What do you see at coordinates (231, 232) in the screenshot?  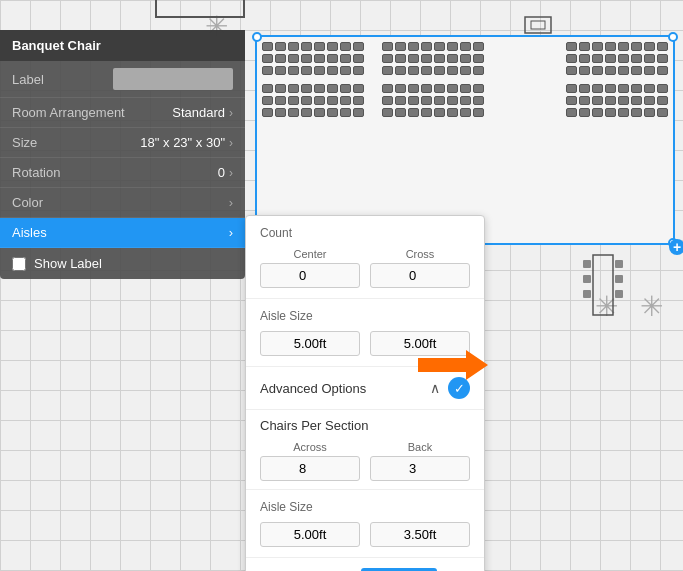 I see `aisles-chevron: ›` at bounding box center [231, 232].